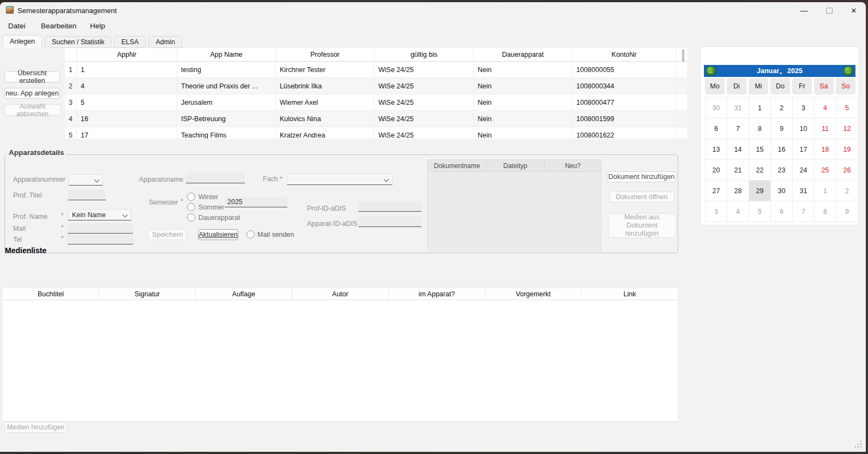  What do you see at coordinates (376, 133) in the screenshot?
I see `table-row: 517Teaching FilmsKratzer AndreaWiSe 24/2…` at bounding box center [376, 133].